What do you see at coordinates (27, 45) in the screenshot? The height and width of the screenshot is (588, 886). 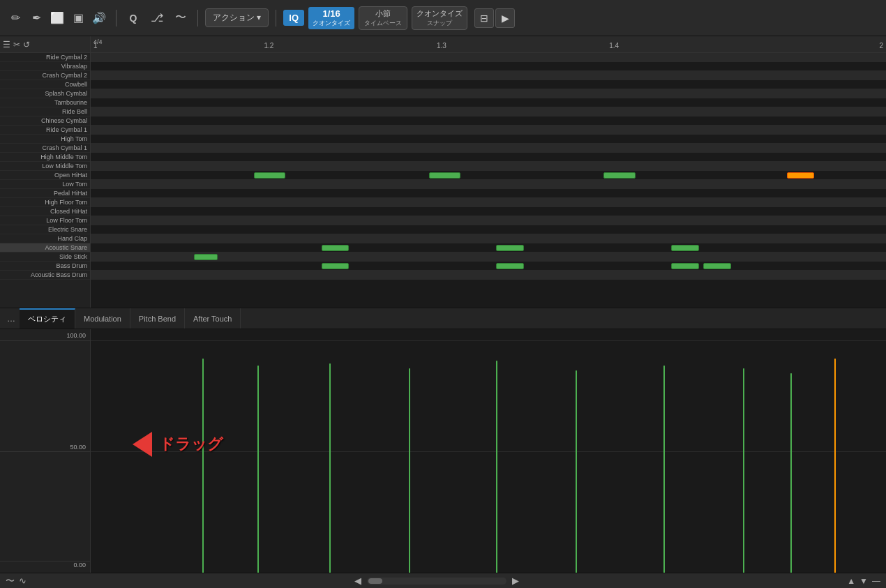 I see `loop-icon: ↺` at bounding box center [27, 45].